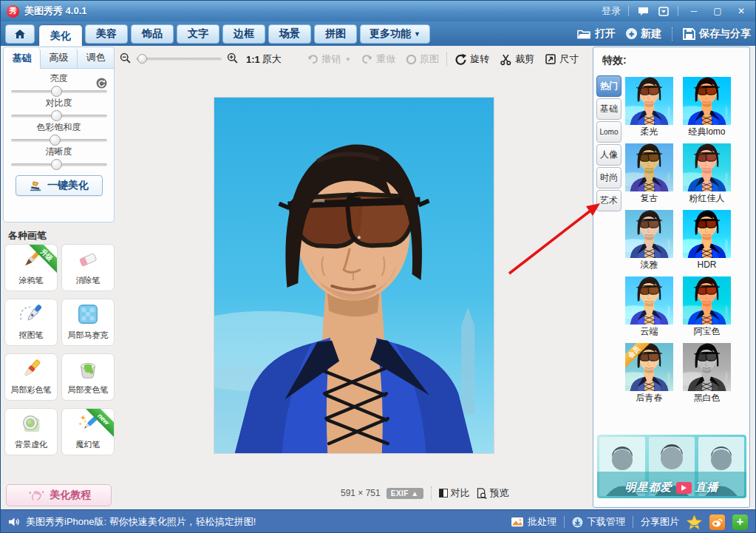 This screenshot has height=533, width=756. What do you see at coordinates (649, 174) in the screenshot?
I see `effect-retro: 复古` at bounding box center [649, 174].